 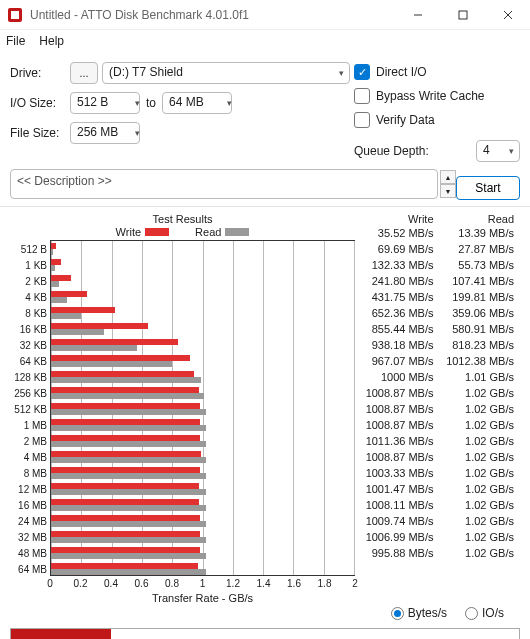 I want to click on cell-read: 107.41 MB/s, so click(x=480, y=281).